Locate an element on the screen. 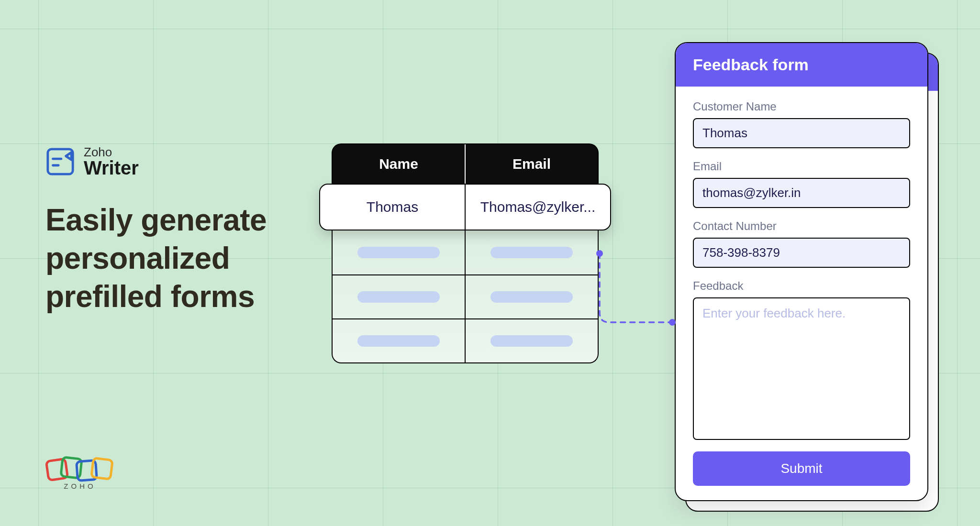 Image resolution: width=980 pixels, height=526 pixels. textarea-feedback is located at coordinates (802, 369).